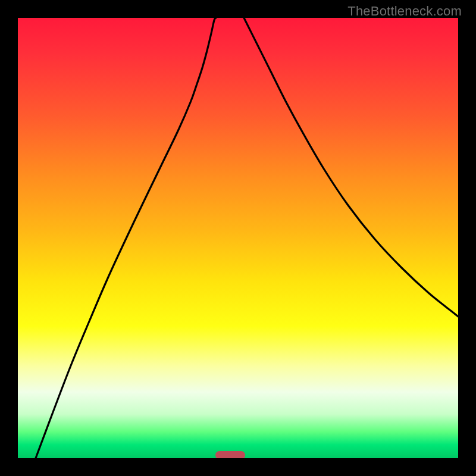 The width and height of the screenshot is (476, 476). What do you see at coordinates (230, 455) in the screenshot?
I see `bottleneck-marker` at bounding box center [230, 455].